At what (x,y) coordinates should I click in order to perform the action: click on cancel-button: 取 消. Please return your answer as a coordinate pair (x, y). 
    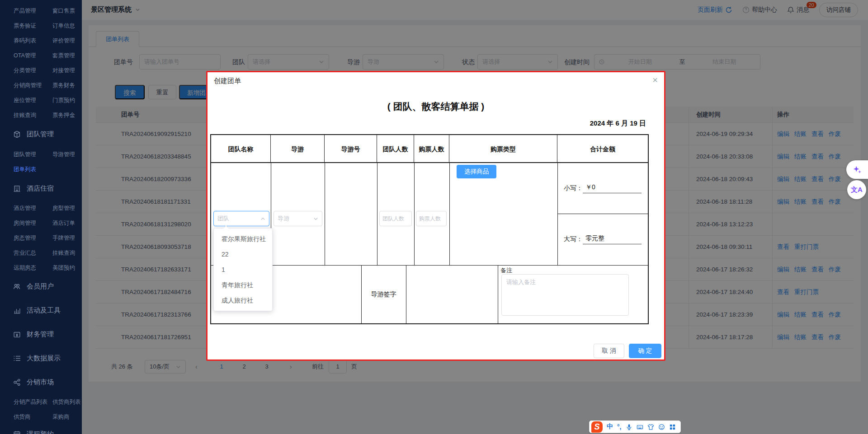
    Looking at the image, I should click on (609, 351).